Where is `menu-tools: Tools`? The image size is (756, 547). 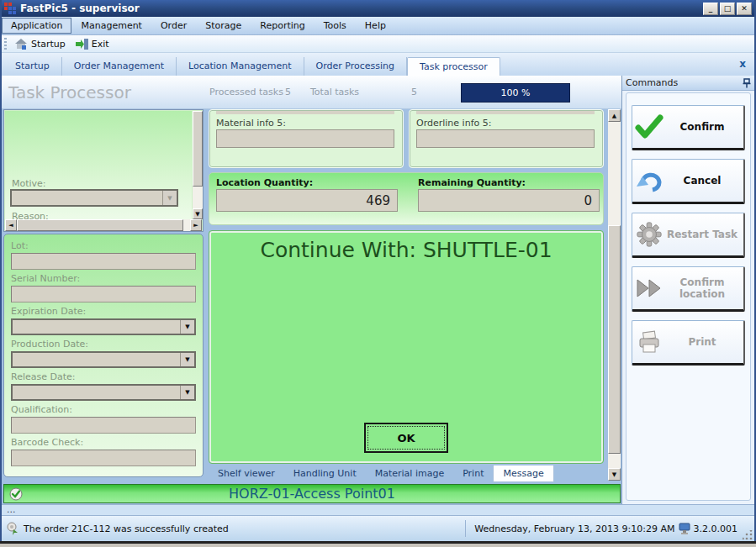 menu-tools: Tools is located at coordinates (335, 25).